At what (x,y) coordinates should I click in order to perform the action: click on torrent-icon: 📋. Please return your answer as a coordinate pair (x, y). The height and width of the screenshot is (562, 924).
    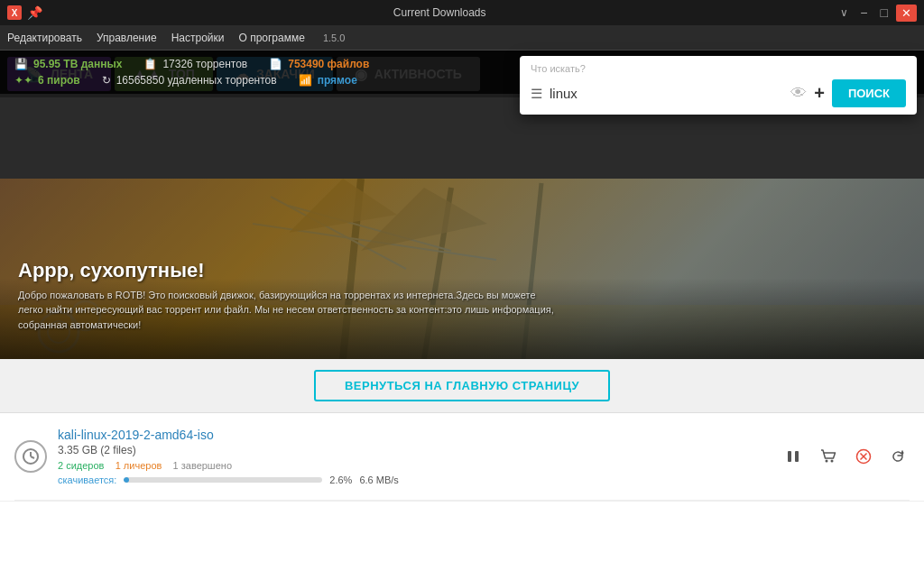
    Looking at the image, I should click on (150, 64).